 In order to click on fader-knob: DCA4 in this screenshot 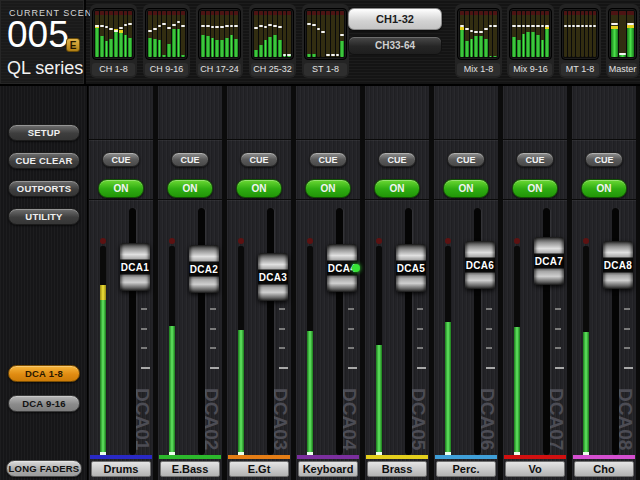, I will do `click(342, 268)`.